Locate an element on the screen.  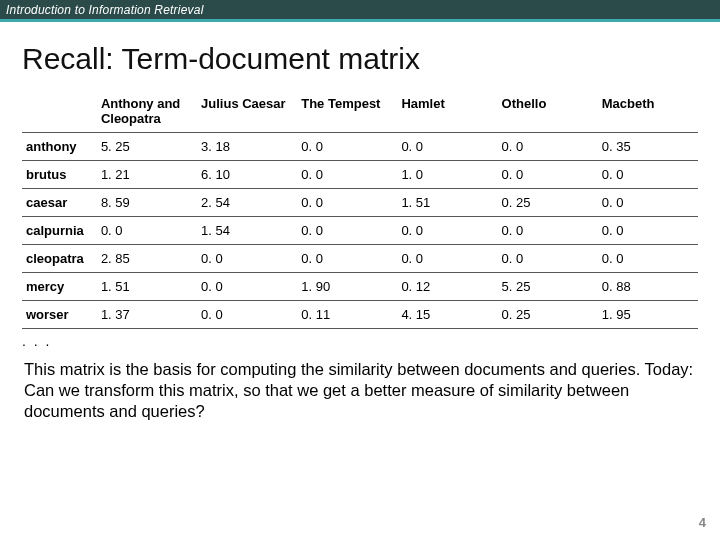
ellipsis: . . . is located at coordinates (360, 339).